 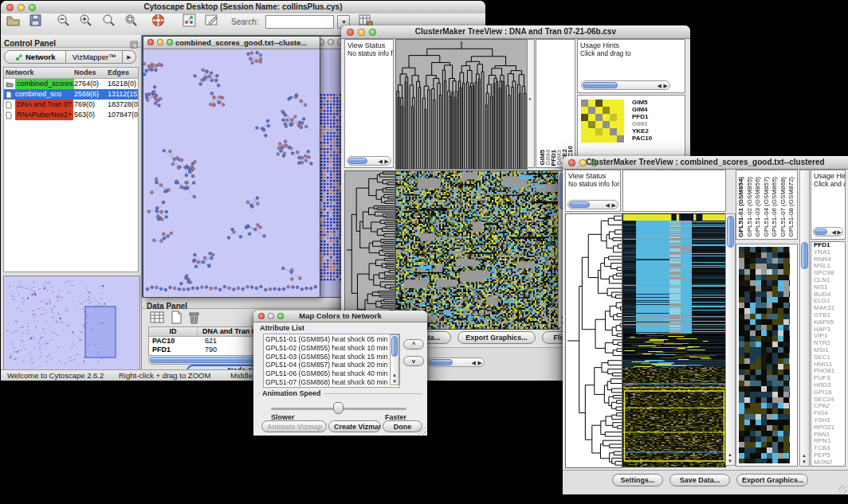 What do you see at coordinates (603, 121) in the screenshot?
I see `tv1-summary-matrix` at bounding box center [603, 121].